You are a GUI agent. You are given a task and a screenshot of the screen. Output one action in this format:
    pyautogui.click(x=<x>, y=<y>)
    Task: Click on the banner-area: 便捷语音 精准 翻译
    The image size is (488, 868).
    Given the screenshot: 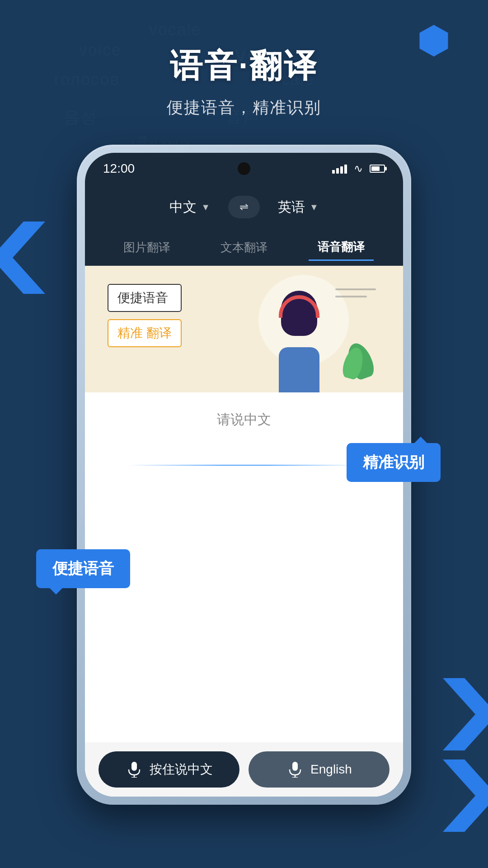 What is the action you would take?
    pyautogui.click(x=244, y=329)
    